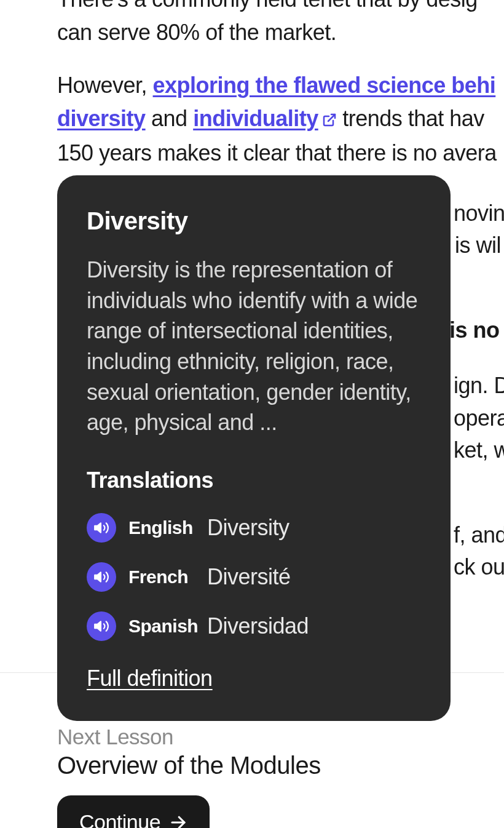 The height and width of the screenshot is (828, 504). I want to click on translation-language: French, so click(168, 577).